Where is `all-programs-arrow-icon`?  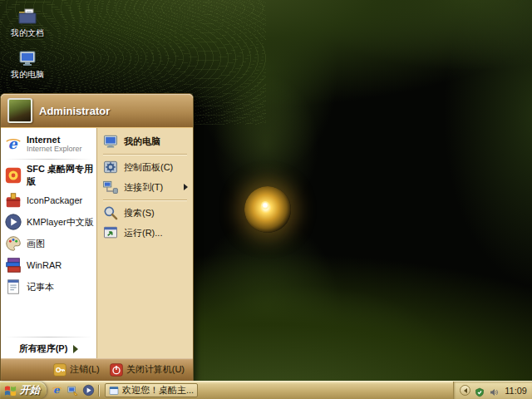 all-programs-arrow-icon is located at coordinates (76, 349).